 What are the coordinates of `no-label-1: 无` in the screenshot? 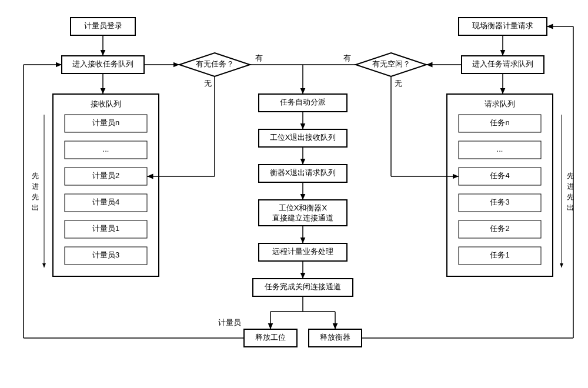 It's located at (208, 83).